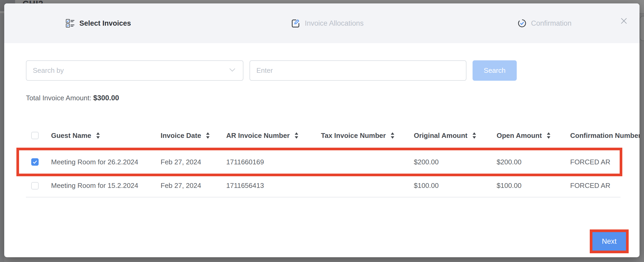  I want to click on next-button: Next, so click(609, 241).